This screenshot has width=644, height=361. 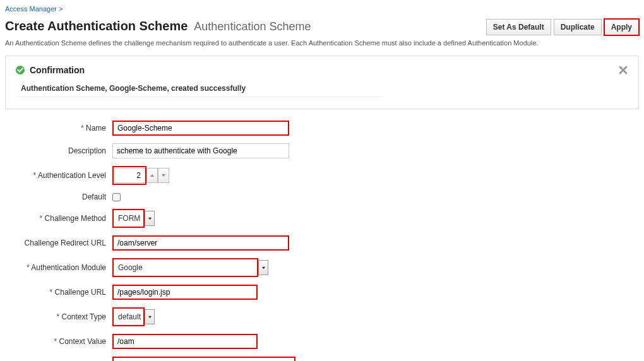 What do you see at coordinates (94, 197) in the screenshot?
I see `default-label: Default` at bounding box center [94, 197].